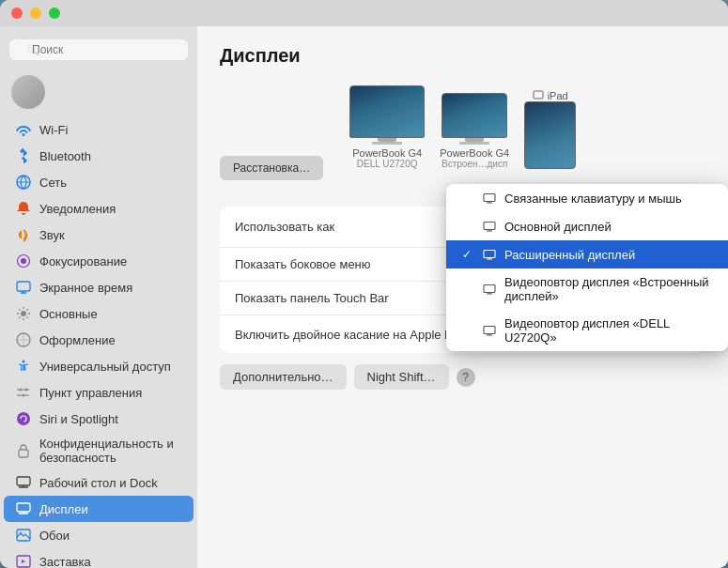  I want to click on sidebar-item-privacy: Конфиденциальность и безопасность, so click(99, 451).